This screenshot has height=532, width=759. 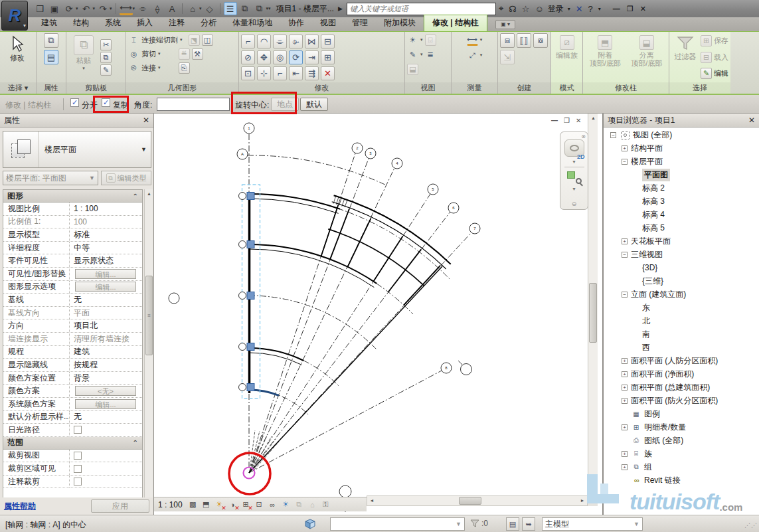 I want to click on tab-3: 插入, so click(x=145, y=23).